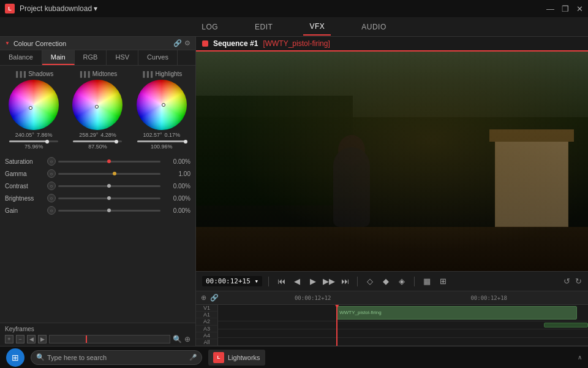  Describe the element at coordinates (181, 339) in the screenshot. I see `kf-icons: 🔍 ⊕` at that location.